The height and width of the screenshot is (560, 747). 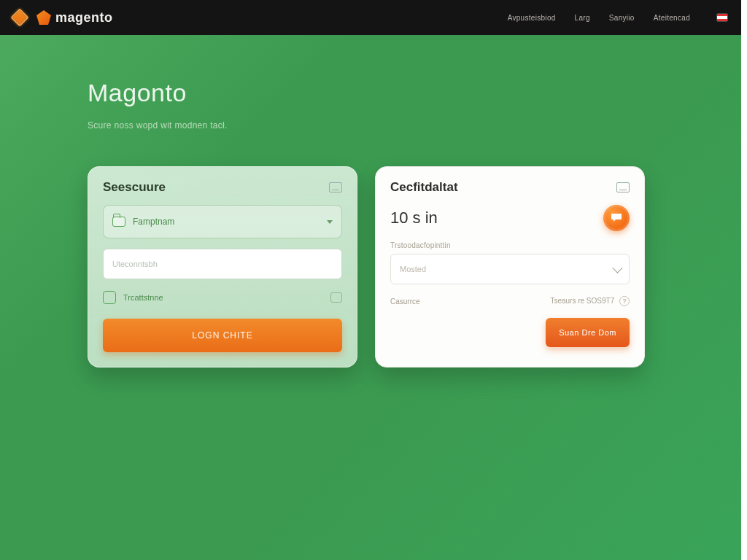 I want to click on username-input-wrap, so click(x=222, y=264).